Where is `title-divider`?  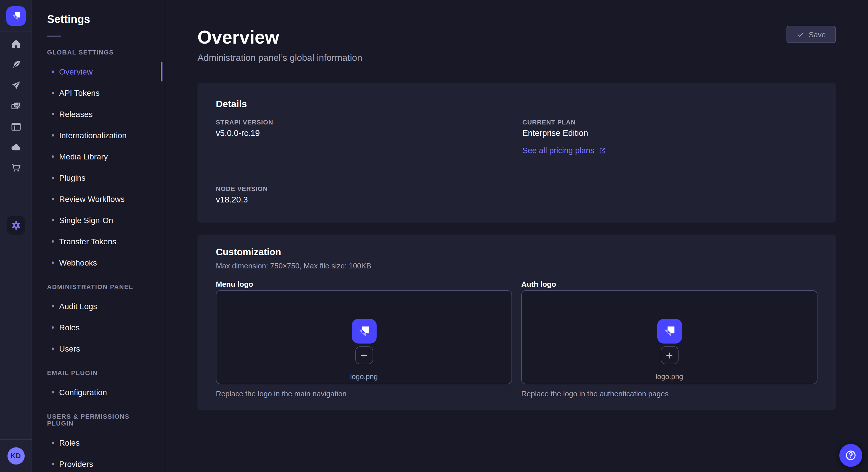 title-divider is located at coordinates (54, 36).